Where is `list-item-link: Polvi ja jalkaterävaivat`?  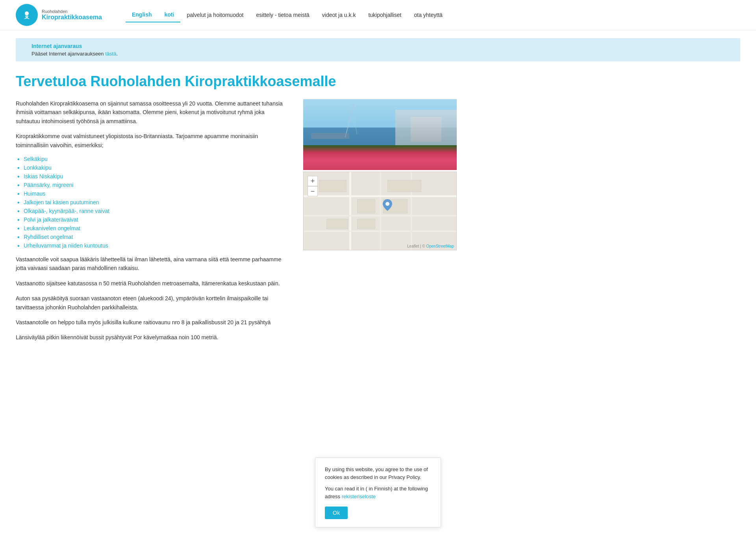 list-item-link: Polvi ja jalkaterävaivat is located at coordinates (51, 220).